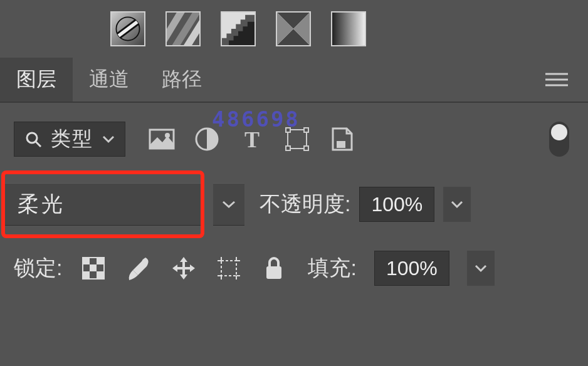 This screenshot has width=588, height=366. Describe the element at coordinates (293, 29) in the screenshot. I see `triangle-thumb` at that location.